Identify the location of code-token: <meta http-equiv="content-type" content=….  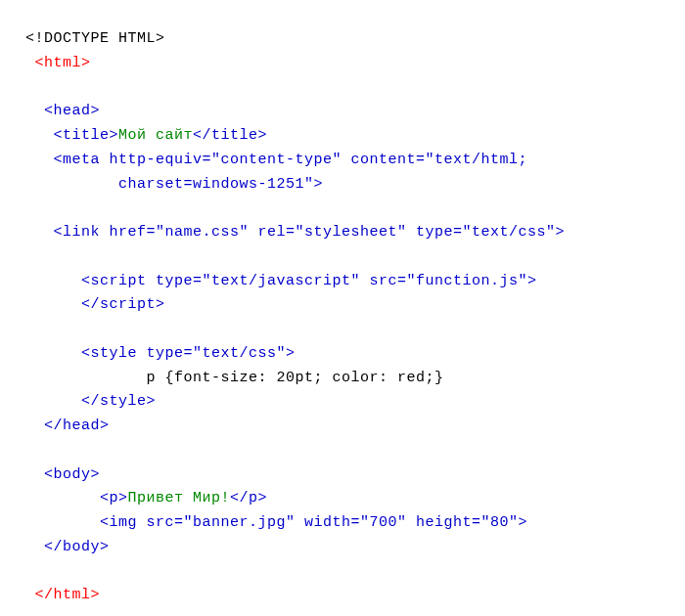
(292, 160).